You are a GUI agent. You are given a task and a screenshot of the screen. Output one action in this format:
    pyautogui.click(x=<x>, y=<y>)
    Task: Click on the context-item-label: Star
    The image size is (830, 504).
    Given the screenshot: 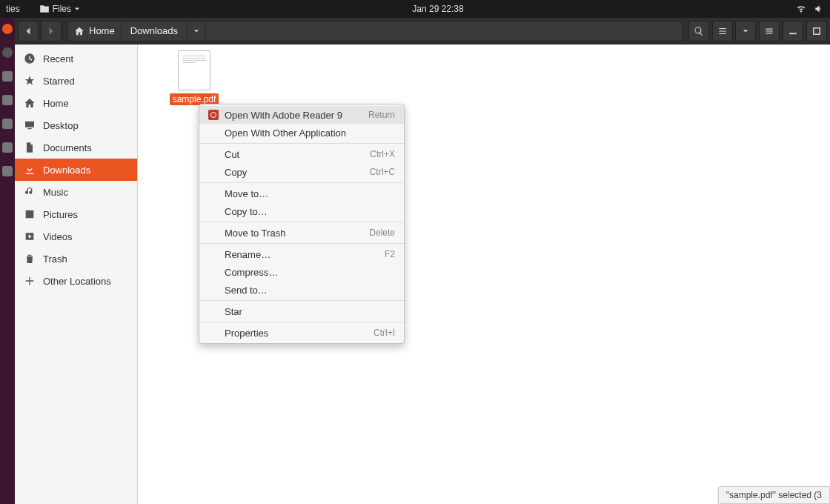 What is the action you would take?
    pyautogui.click(x=233, y=311)
    